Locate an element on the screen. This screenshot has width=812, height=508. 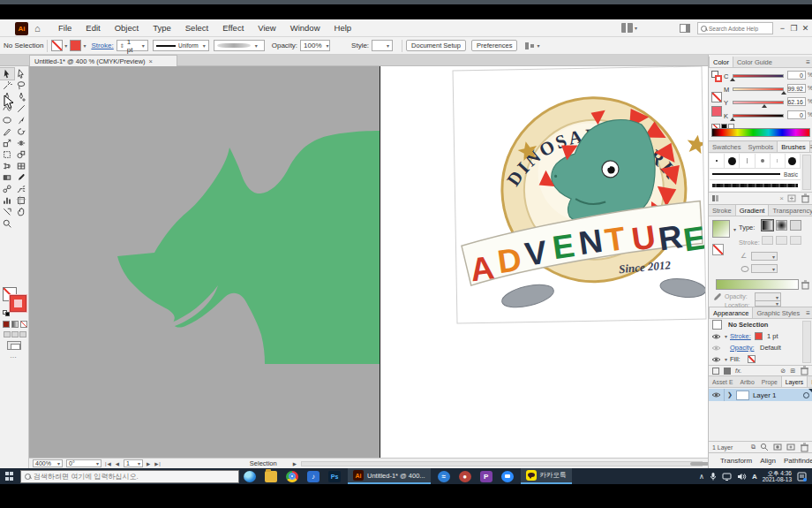
gradient-thumb is located at coordinates (721, 229).